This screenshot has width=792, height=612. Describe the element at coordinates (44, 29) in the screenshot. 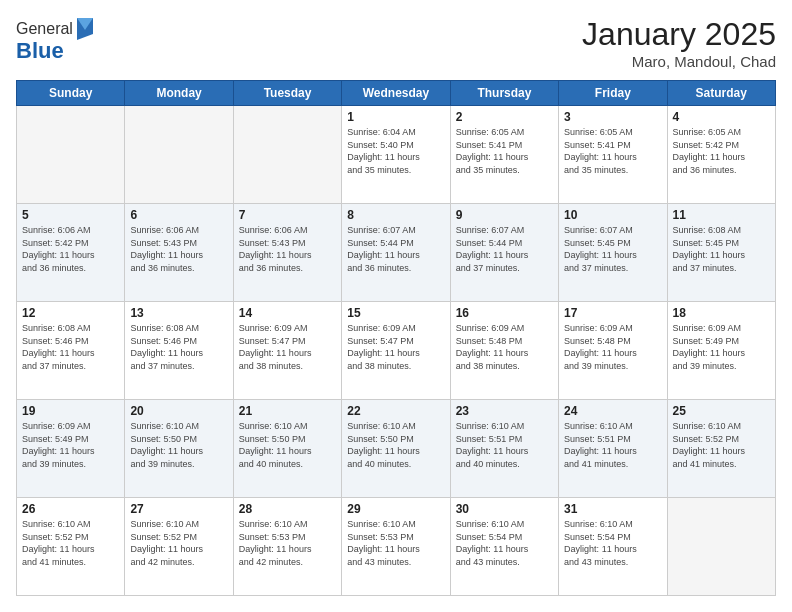

I see `logo-general-text: General` at that location.